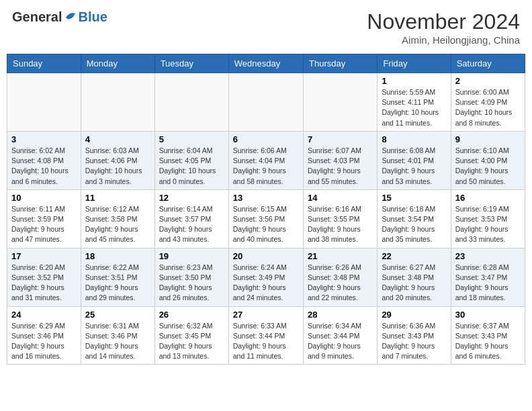 This screenshot has width=532, height=411. Describe the element at coordinates (443, 28) in the screenshot. I see `title-area: November 2024 Aimin, Heilongjiang, China` at that location.